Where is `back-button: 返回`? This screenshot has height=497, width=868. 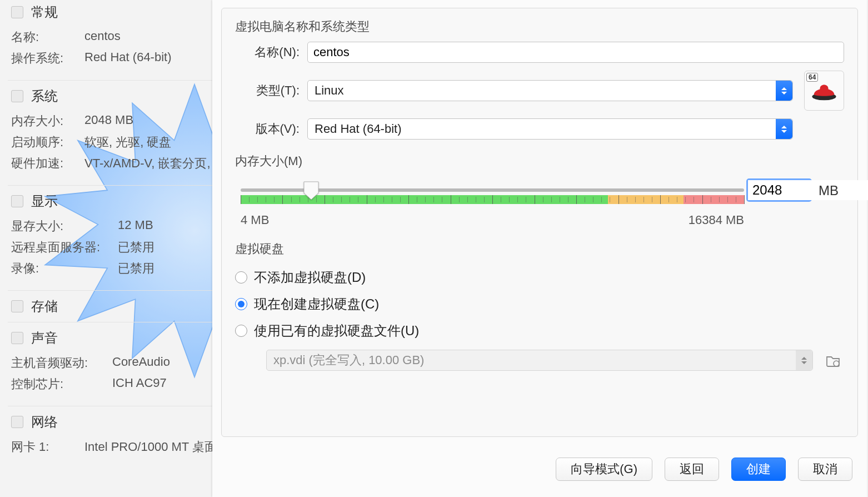 back-button: 返回 is located at coordinates (692, 469).